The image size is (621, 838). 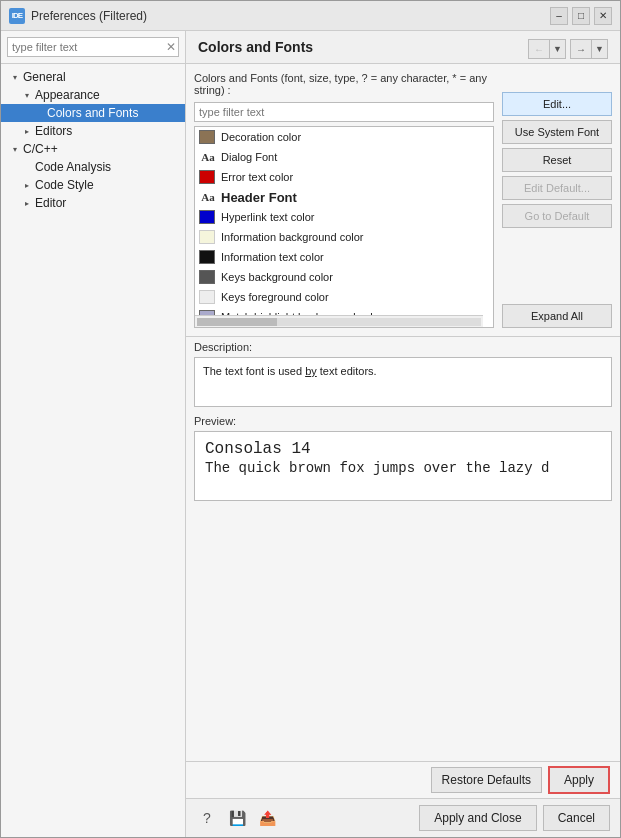 I want to click on bottom-right-buttons: Apply and Close Cancel, so click(x=514, y=818).